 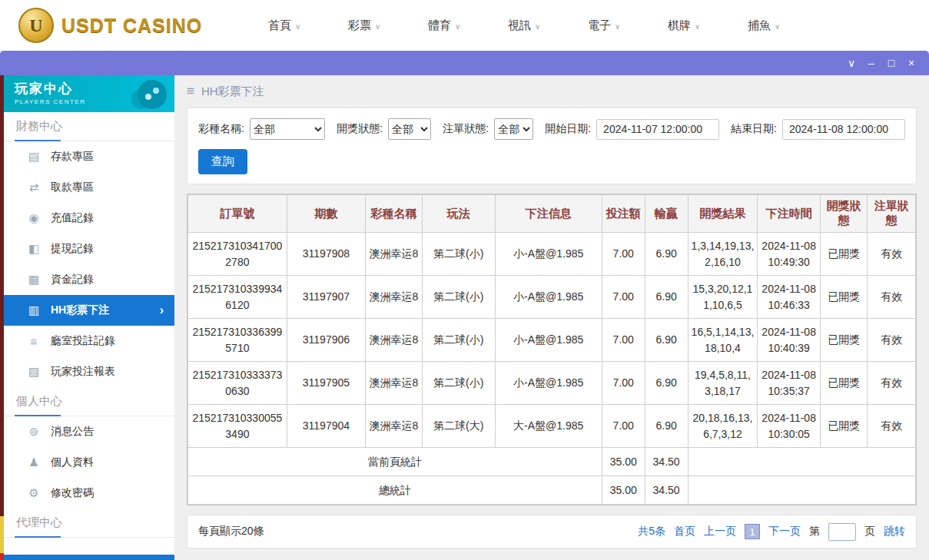 I want to click on sidebar-item-profile: ♟ 個人資料, so click(x=89, y=462).